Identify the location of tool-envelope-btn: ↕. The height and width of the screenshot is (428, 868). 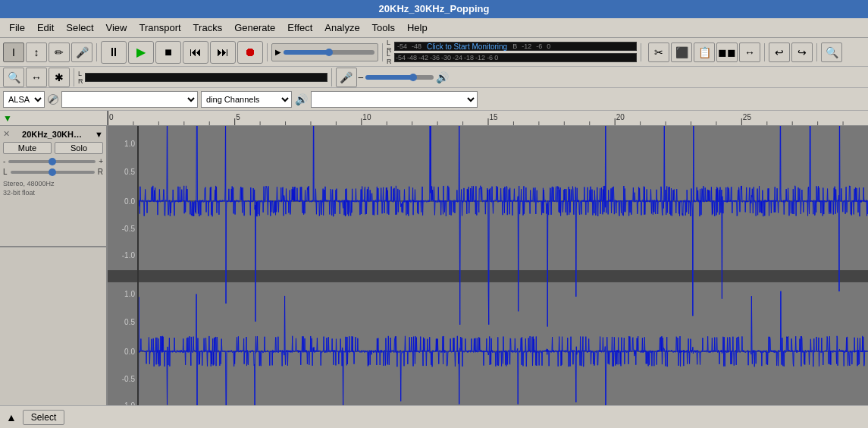
(36, 52).